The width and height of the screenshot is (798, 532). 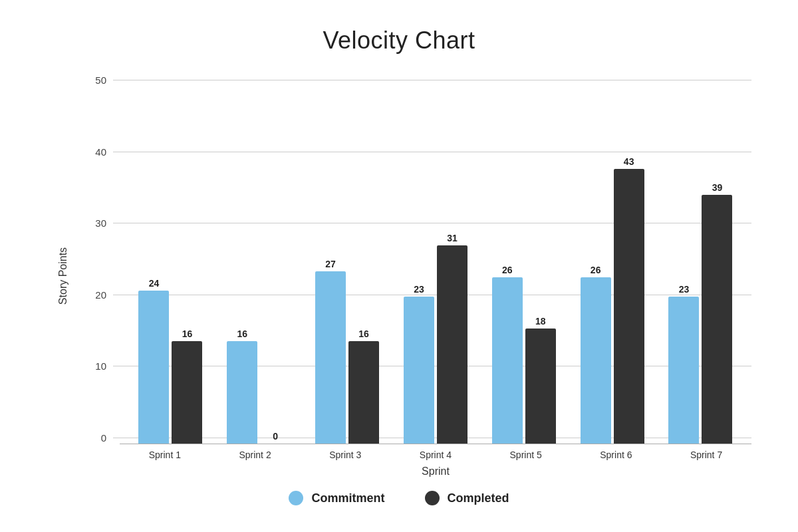 What do you see at coordinates (629, 300) in the screenshot?
I see `completed-bar-wrap: 43` at bounding box center [629, 300].